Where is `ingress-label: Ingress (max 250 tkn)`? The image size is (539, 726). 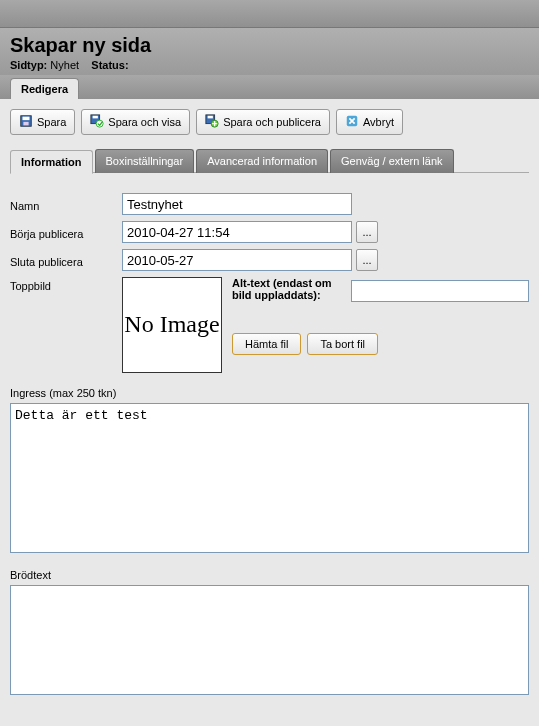
ingress-label: Ingress (max 250 tkn) is located at coordinates (270, 393).